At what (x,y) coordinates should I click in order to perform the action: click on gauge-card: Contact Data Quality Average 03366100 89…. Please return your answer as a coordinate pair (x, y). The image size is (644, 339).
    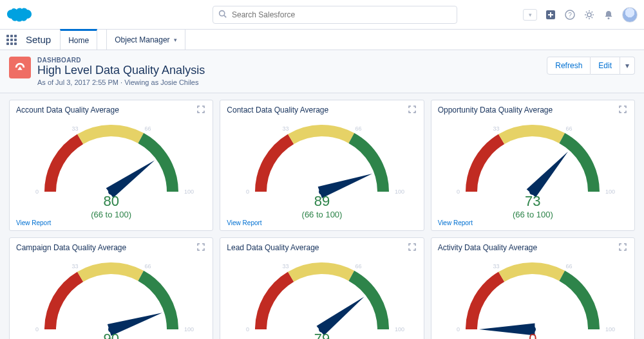
    Looking at the image, I should click on (322, 165).